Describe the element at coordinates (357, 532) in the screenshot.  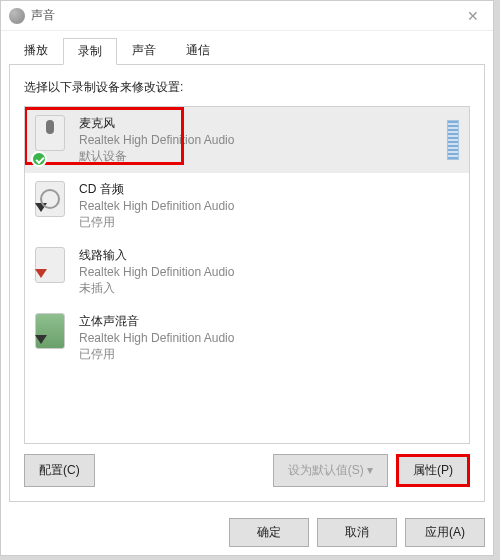
I see `cancel-button: 取消` at that location.